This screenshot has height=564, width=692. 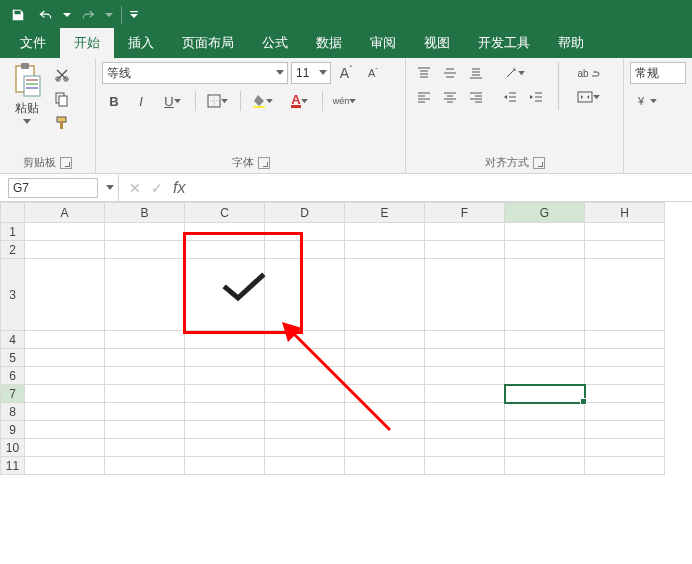 What do you see at coordinates (300, 101) in the screenshot?
I see `font-color-icon: A` at bounding box center [300, 101].